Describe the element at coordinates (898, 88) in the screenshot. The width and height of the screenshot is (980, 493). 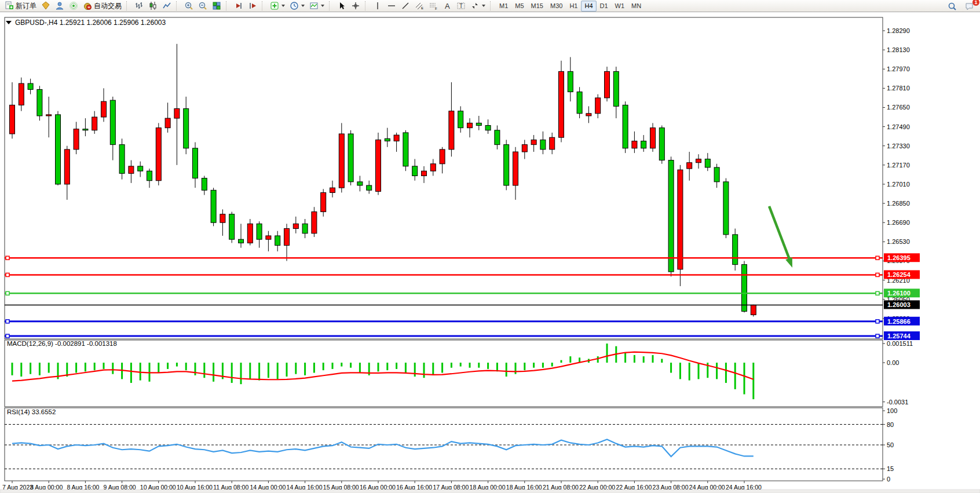
I see `price-tick-label: 1.27810` at that location.